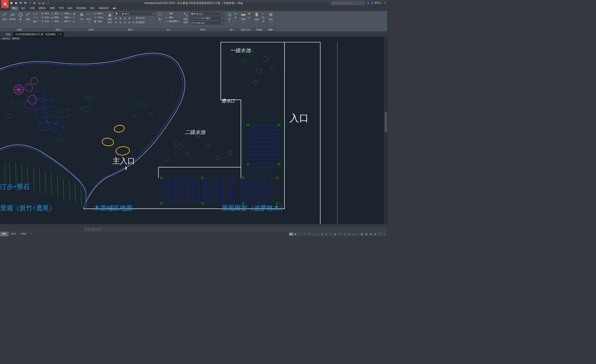  What do you see at coordinates (271, 17) in the screenshot?
I see `base-button: 基点▾` at bounding box center [271, 17].